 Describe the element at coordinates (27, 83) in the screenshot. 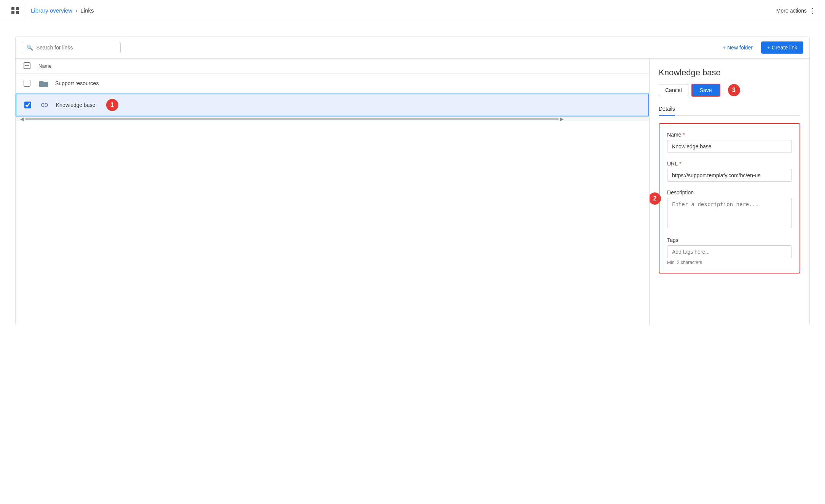

I see `row-1-checkbox` at that location.